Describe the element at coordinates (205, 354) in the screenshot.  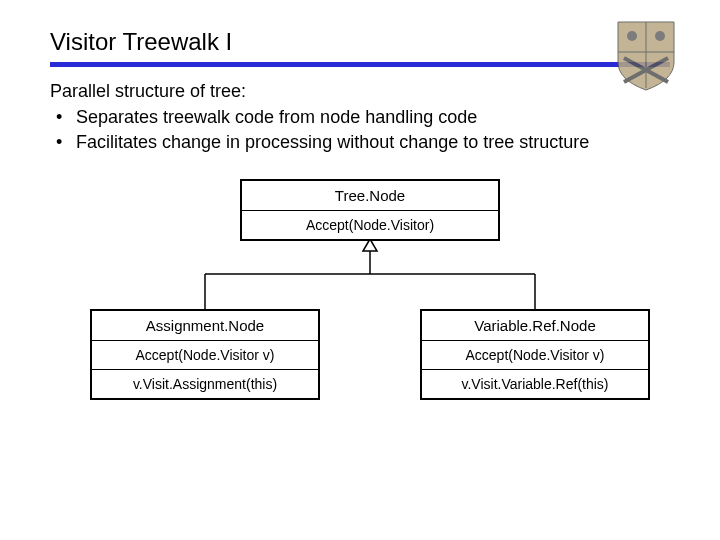
I see `uml-class-assignment-node: Assignment.Node Accept(Node.Visitor v) v…` at that location.